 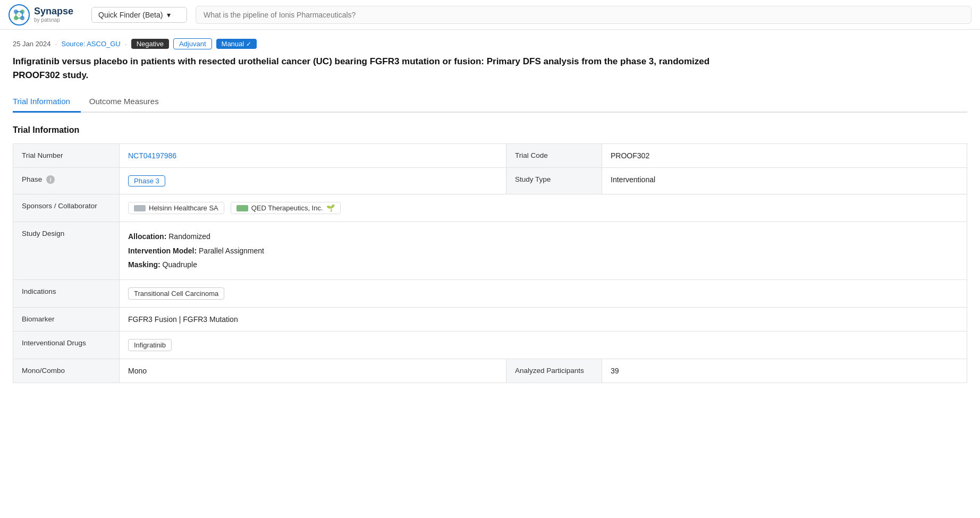 I want to click on intervention-model-label: Intervention Model:, so click(x=163, y=251).